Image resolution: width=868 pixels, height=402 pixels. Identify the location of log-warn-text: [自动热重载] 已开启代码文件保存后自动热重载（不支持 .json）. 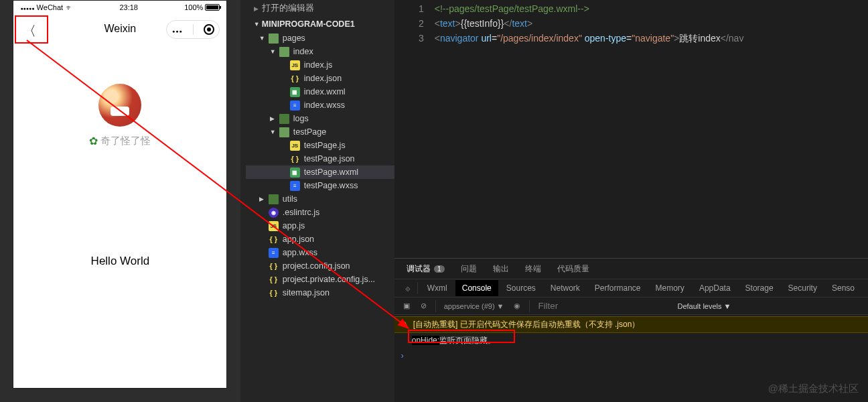
(526, 324).